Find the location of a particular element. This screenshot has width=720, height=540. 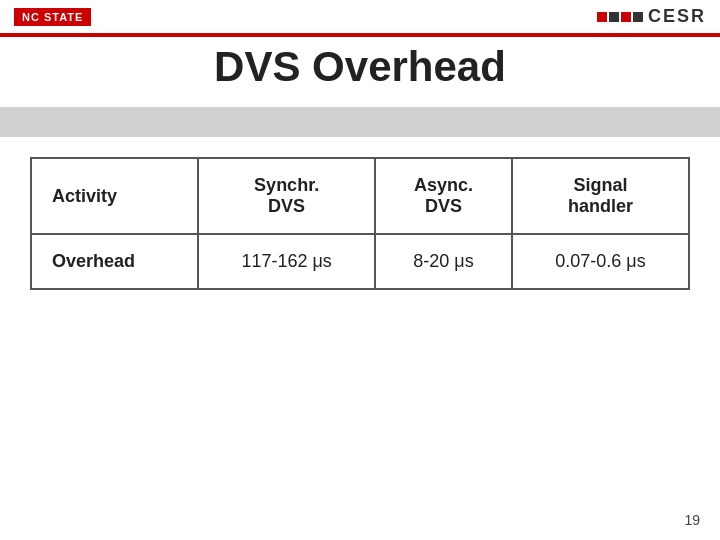

header: NC STATE CESR is located at coordinates (360, 16).